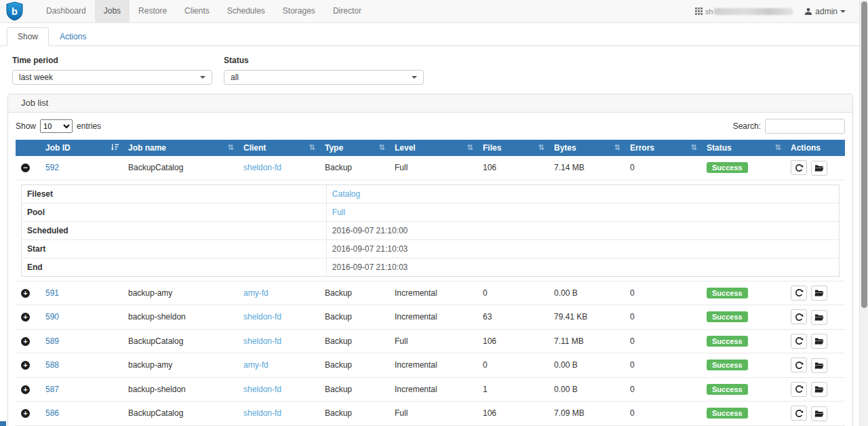 The image size is (868, 426). What do you see at coordinates (777, 12) in the screenshot?
I see `navbar-right: sh admin` at bounding box center [777, 12].